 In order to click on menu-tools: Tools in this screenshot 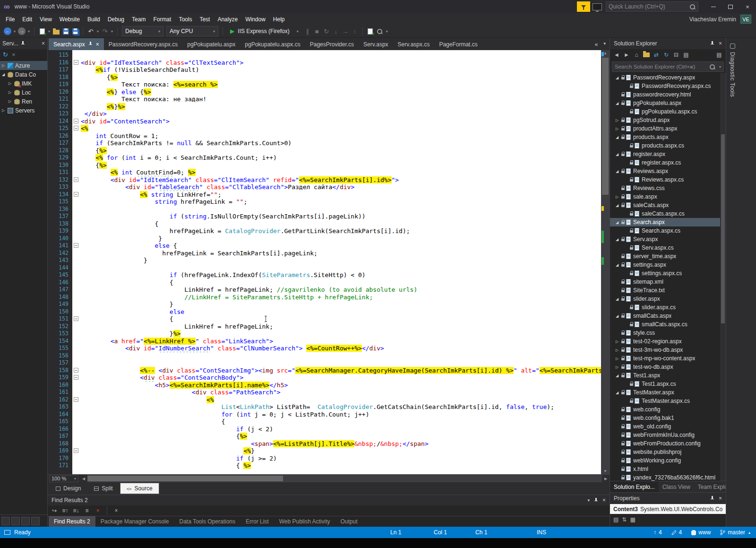, I will do `click(185, 19)`.